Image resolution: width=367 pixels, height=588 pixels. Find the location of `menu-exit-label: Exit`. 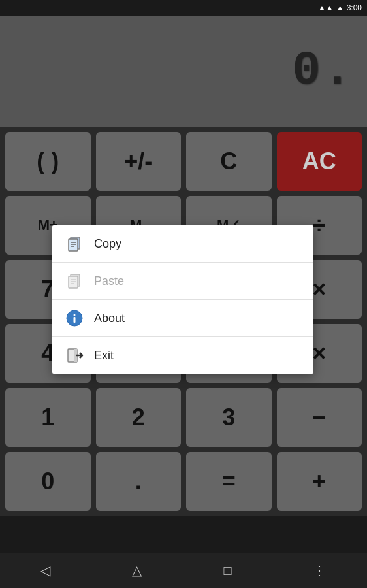

menu-exit-label: Exit is located at coordinates (104, 355).